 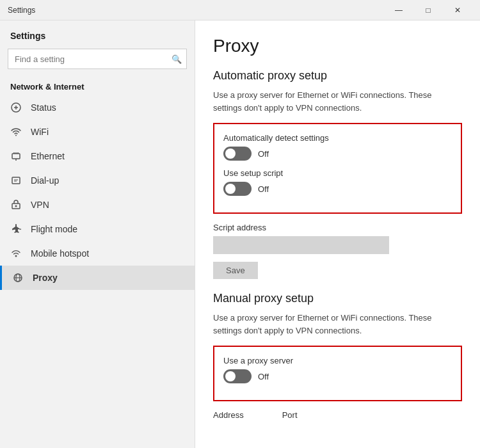 What do you see at coordinates (97, 86) in the screenshot?
I see `sidebar-section-label: Network & Internet` at bounding box center [97, 86].